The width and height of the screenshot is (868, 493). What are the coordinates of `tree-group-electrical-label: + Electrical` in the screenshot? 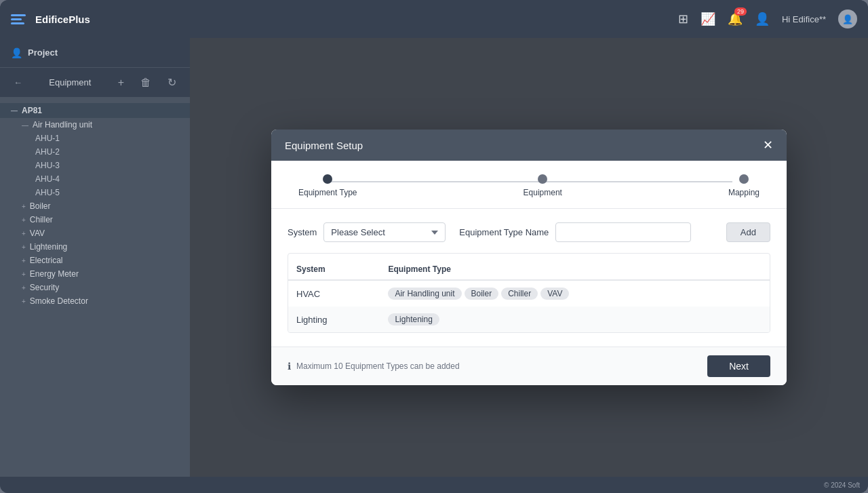 It's located at (103, 260).